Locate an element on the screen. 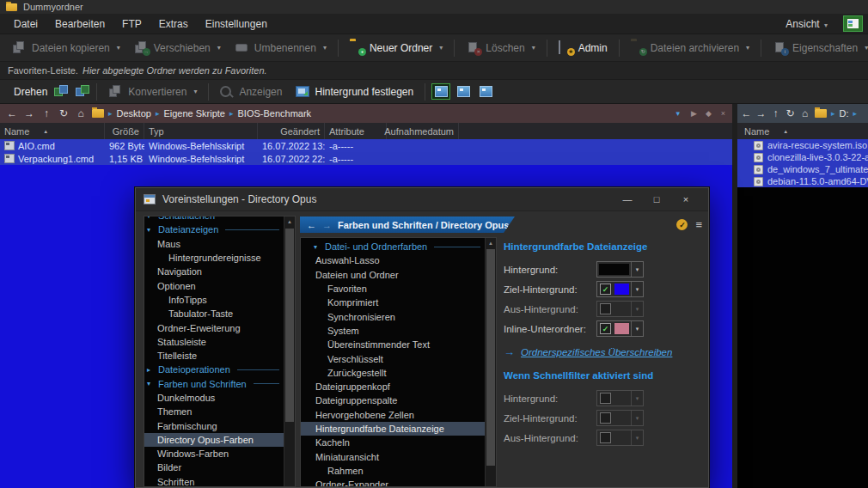 The image size is (868, 488). view-mode-details-icon is located at coordinates (441, 91).